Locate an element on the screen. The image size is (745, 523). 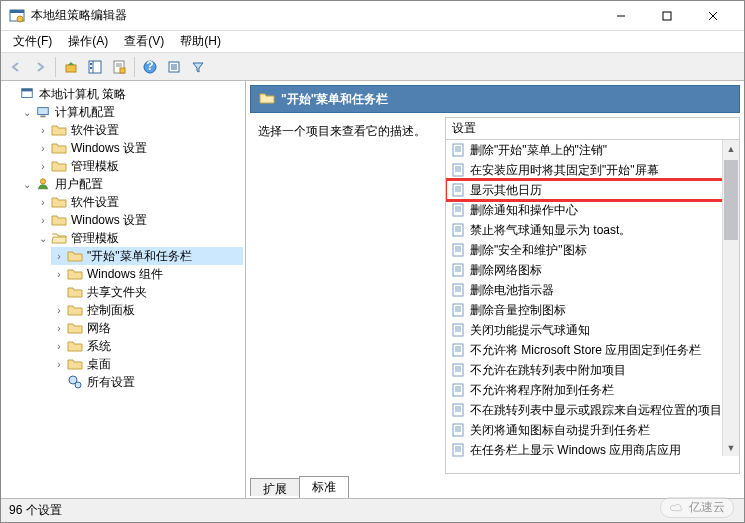
setting-row: 不允许将 Microsoft Store 应用固定到任务栏 is located at coordinates (592, 350).